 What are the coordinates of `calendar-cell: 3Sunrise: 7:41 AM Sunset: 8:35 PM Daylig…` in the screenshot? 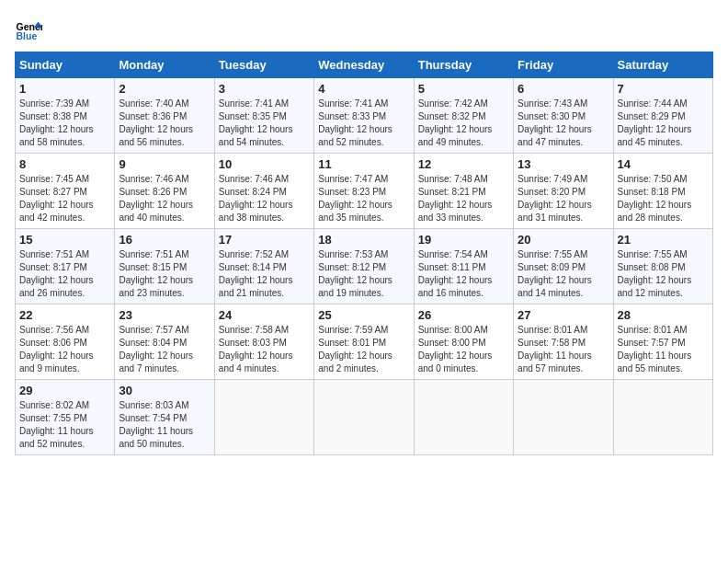 It's located at (264, 116).